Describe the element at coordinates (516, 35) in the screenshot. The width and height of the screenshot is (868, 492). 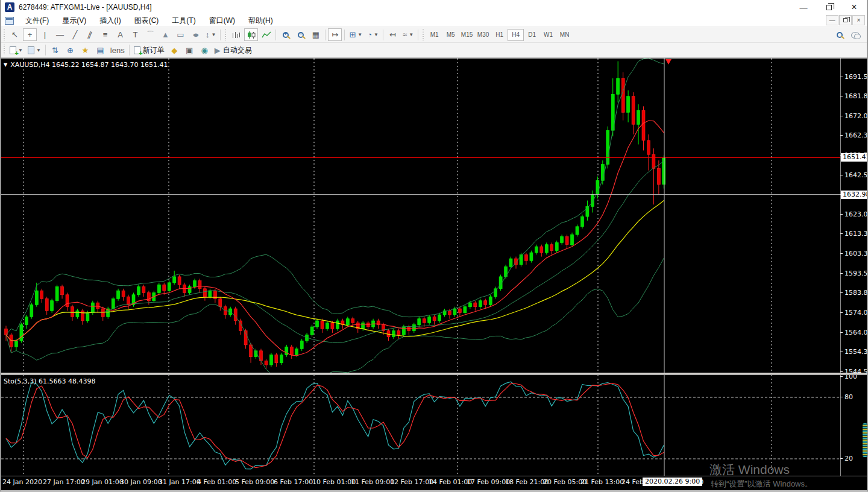
I see `timeframe-H4: H4` at that location.